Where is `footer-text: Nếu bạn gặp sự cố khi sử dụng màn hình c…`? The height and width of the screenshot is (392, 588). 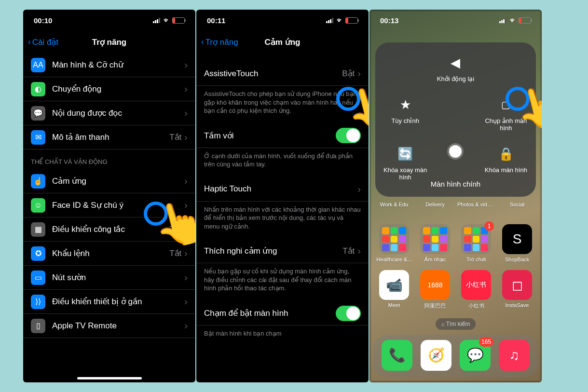 footer-text: Nếu bạn gặp sự cố khi sử dụng màn hình c… is located at coordinates (283, 283).